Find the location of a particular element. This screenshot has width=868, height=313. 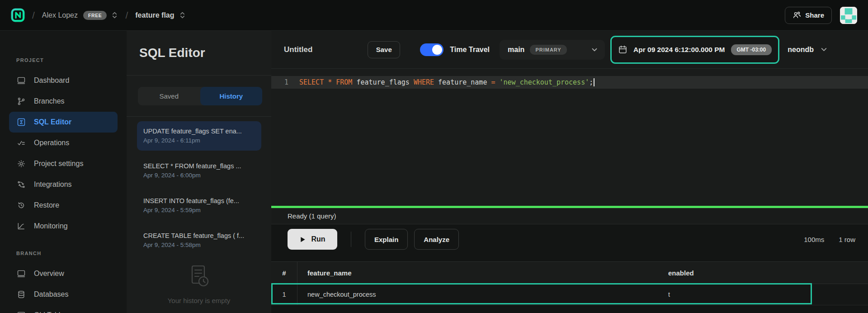

saved-history-tabs: Saved History is located at coordinates (200, 96).